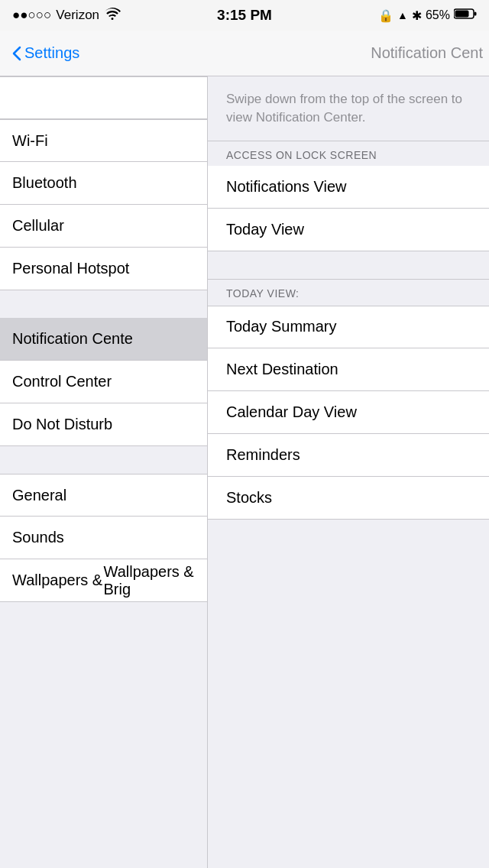 The image size is (489, 868). Describe the element at coordinates (348, 292) in the screenshot. I see `today-view-header: TODAY VIEW:` at that location.